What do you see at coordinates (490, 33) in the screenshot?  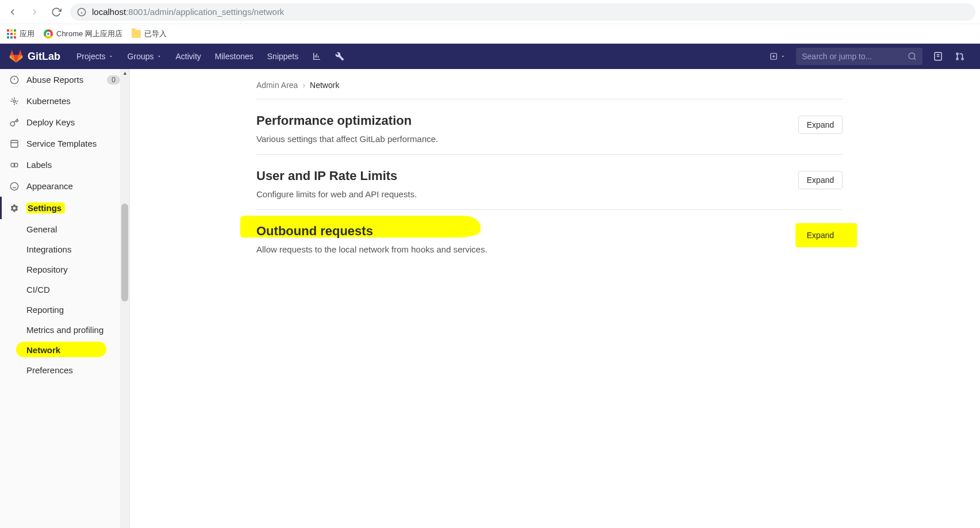 I see `bookmarks-bar: 应用 Chrome 网上应用店 已导入` at bounding box center [490, 33].